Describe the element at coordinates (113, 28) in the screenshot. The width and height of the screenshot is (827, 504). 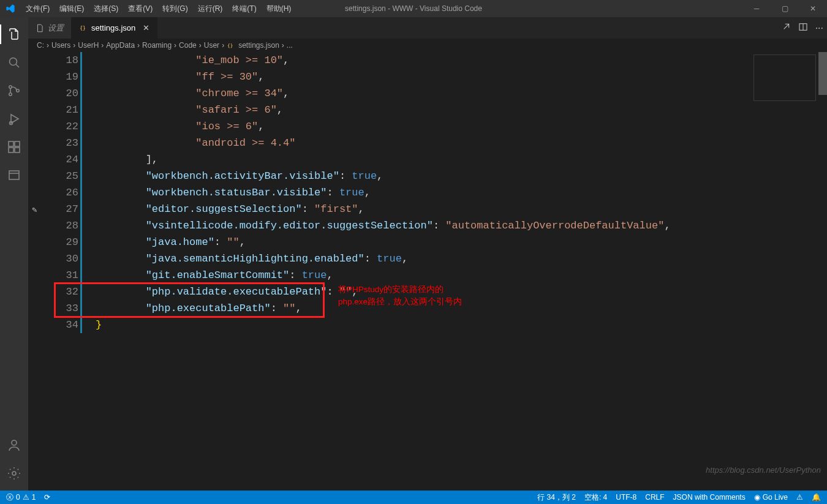
I see `tab-label: settings.json` at that location.